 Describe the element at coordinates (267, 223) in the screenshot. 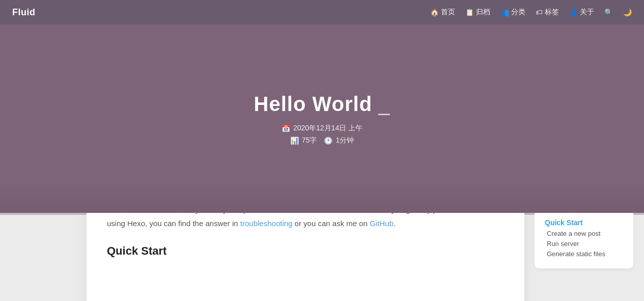

I see `troubleshooting-link: troubleshooting` at that location.